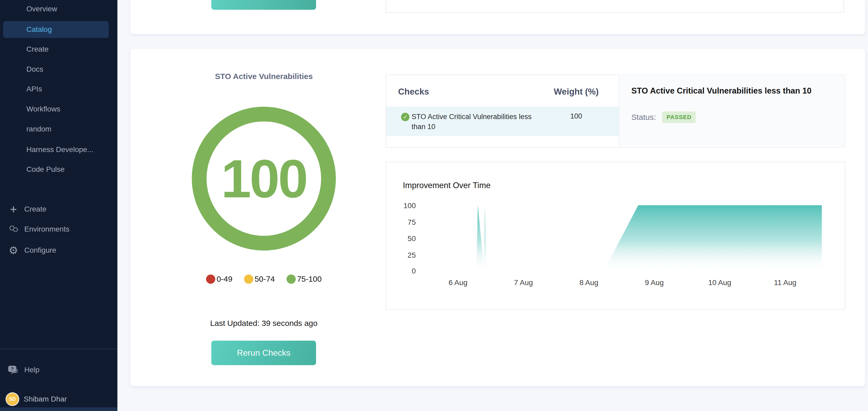 The image size is (868, 411). Describe the element at coordinates (404, 206) in the screenshot. I see `y-axis-tick: 100` at that location.